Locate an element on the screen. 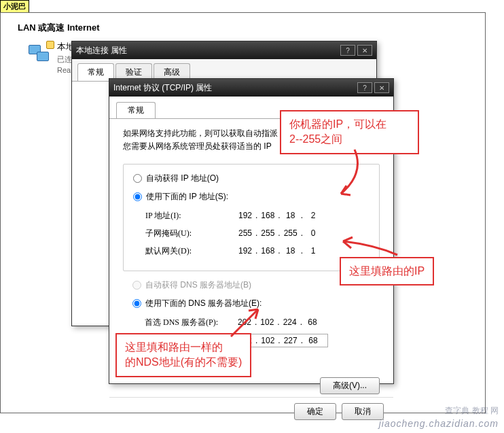  lock-icon is located at coordinates (50, 45).